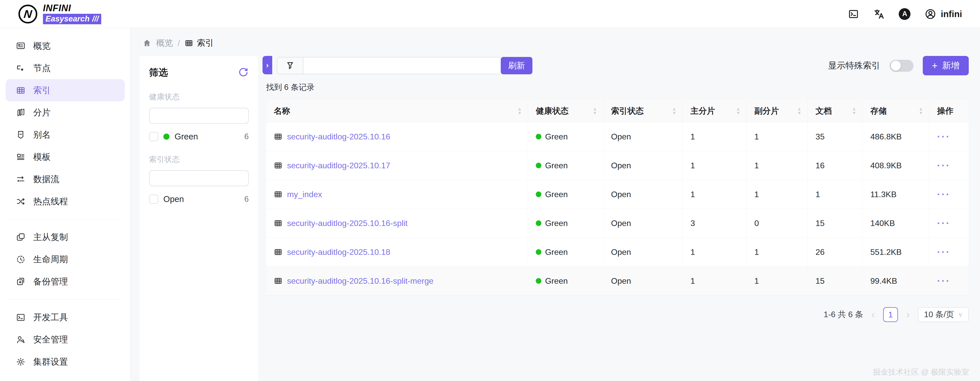 The height and width of the screenshot is (381, 980). Describe the element at coordinates (566, 111) in the screenshot. I see `col-health: 健康状态▲▼` at that location.